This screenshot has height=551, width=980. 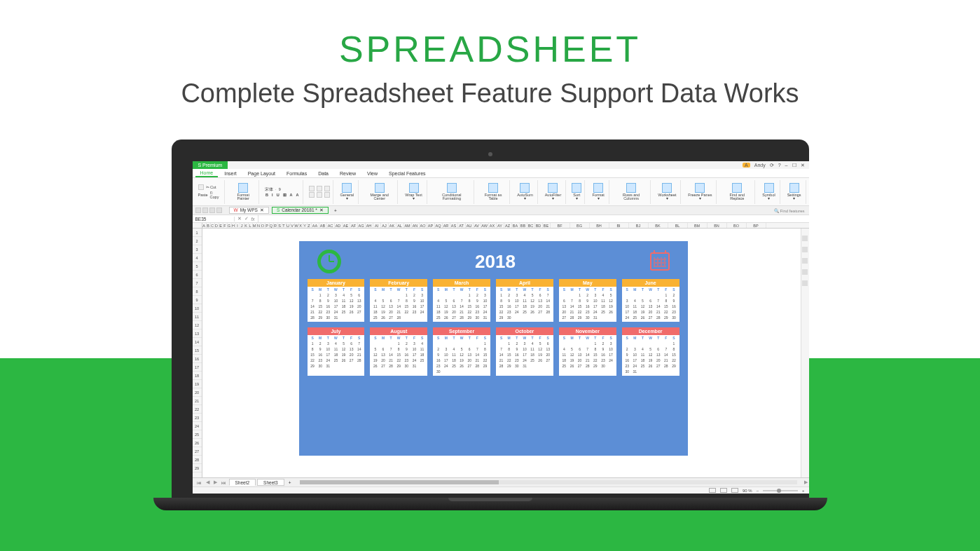 What do you see at coordinates (198, 233) in the screenshot?
I see `row-header: 1` at bounding box center [198, 233].